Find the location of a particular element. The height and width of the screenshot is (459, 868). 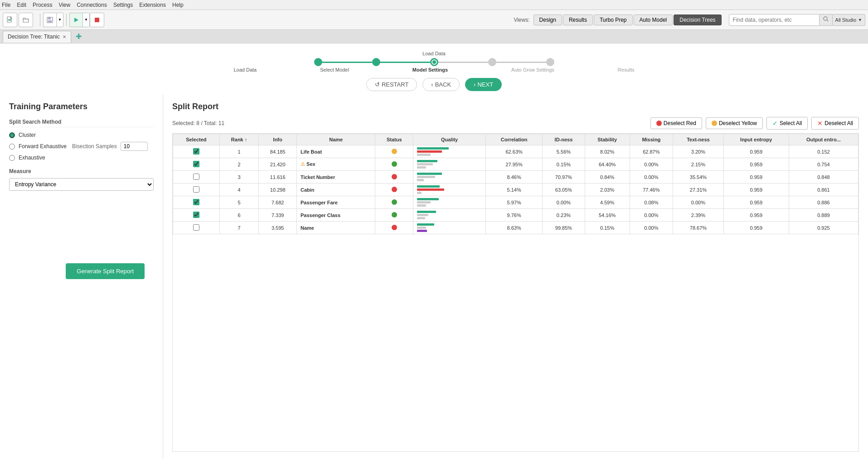

save-icon is located at coordinates (50, 20).